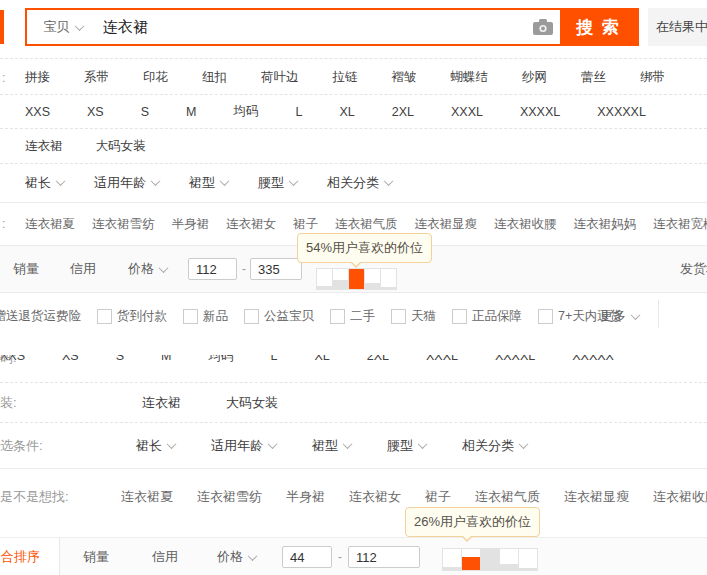 The image size is (707, 575). I want to click on search-category-dropdown: 宝贝, so click(63, 27).